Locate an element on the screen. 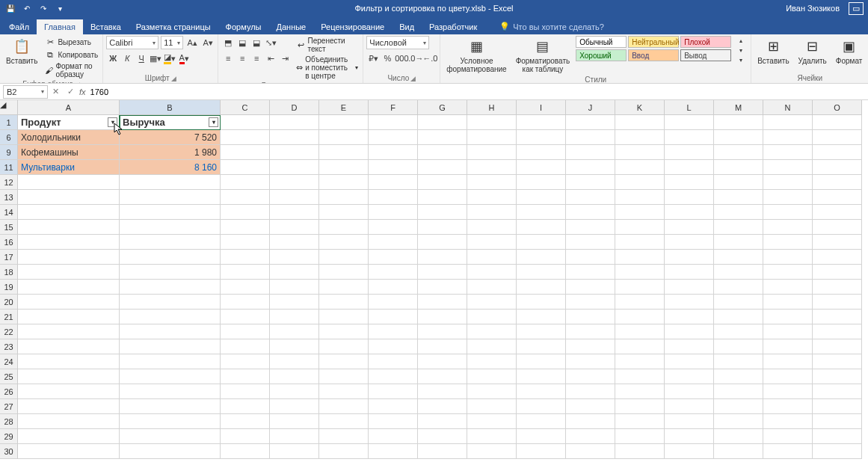  col-header-H: H is located at coordinates (492, 108).